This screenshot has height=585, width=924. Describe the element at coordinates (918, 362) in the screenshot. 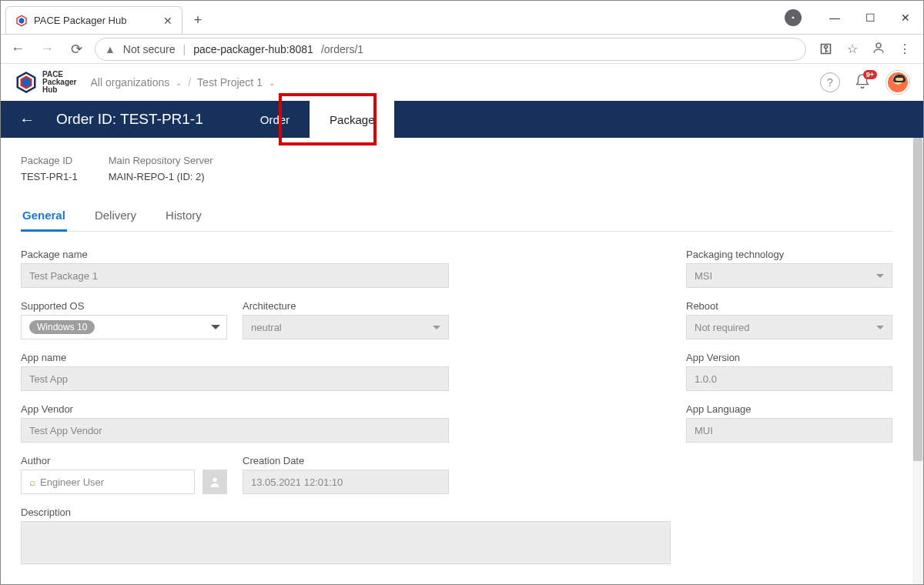

I see `vertical-scrollbar` at that location.